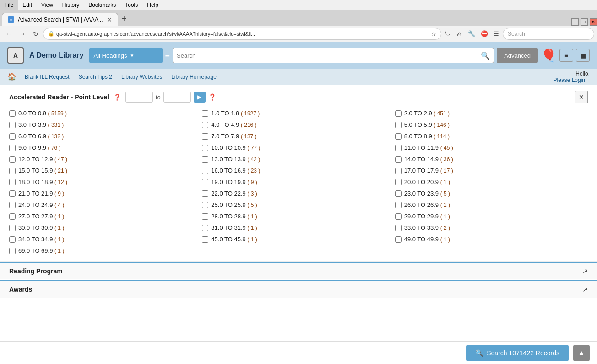  I want to click on stack-icon: ≡, so click(168, 56).